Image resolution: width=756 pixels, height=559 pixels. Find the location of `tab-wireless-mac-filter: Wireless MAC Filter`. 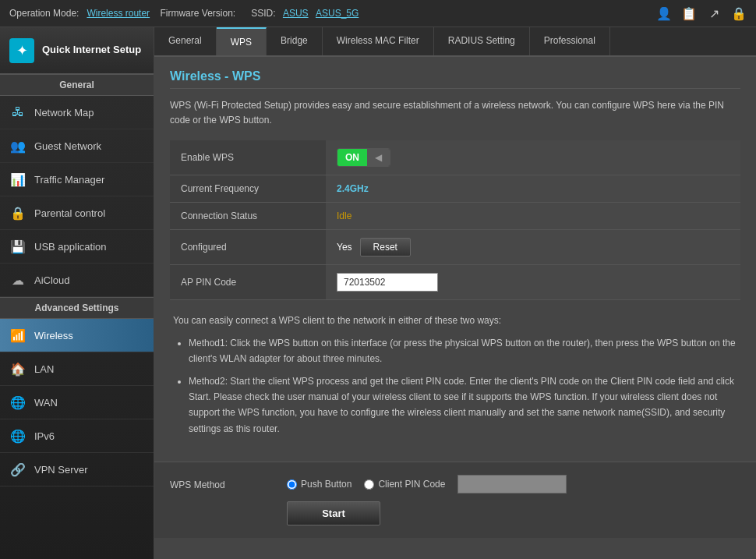

tab-wireless-mac-filter: Wireless MAC Filter is located at coordinates (379, 41).